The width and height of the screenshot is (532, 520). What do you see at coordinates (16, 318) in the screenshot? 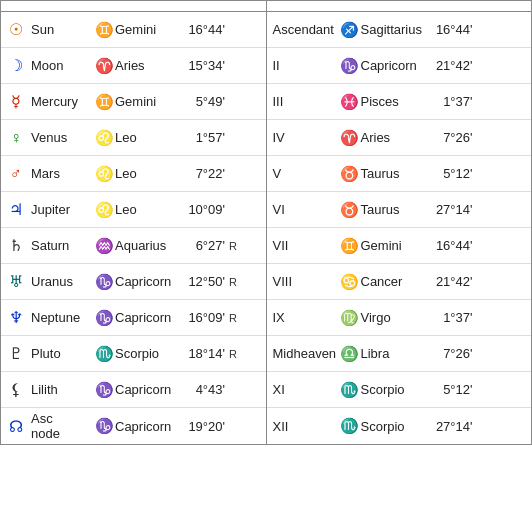
I see `planet-symbol: ♆` at bounding box center [16, 318].